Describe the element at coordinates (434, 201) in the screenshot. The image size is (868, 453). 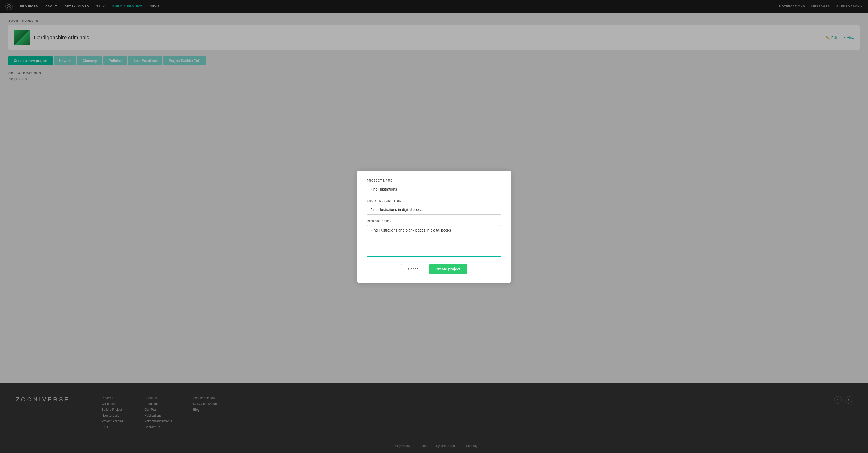
I see `short-description-label: SHORT DESCRIPTION` at that location.